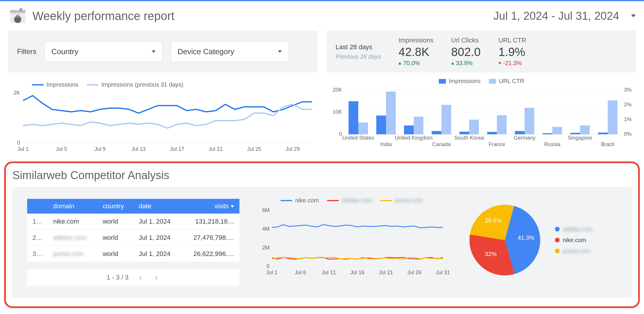 Image resolution: width=644 pixels, height=314 pixels. What do you see at coordinates (115, 206) in the screenshot?
I see `col-country: country` at bounding box center [115, 206].